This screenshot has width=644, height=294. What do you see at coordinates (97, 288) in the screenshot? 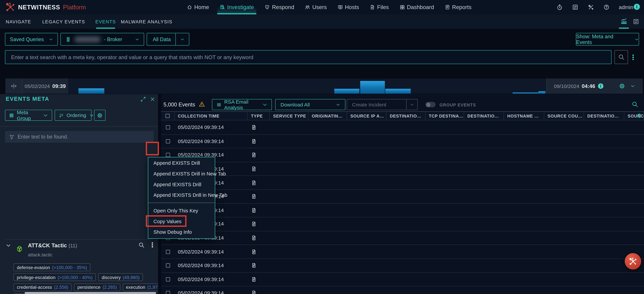
I see `meta-value-chip: persistence(2,265)` at bounding box center [97, 288].